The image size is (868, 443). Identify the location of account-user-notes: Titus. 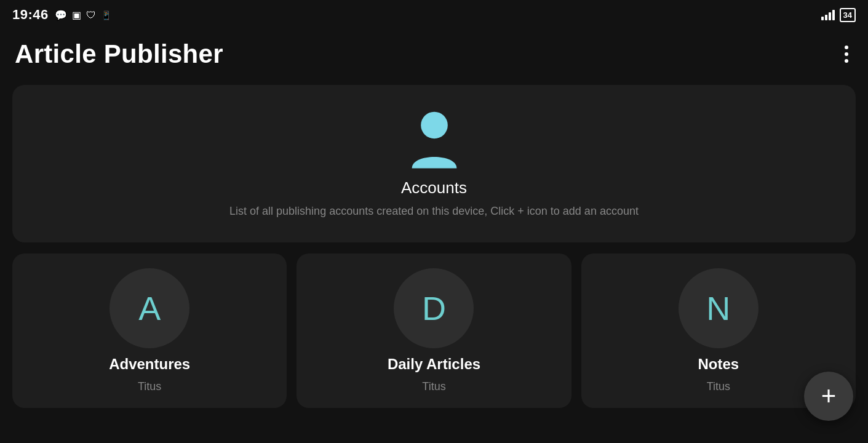
(719, 386).